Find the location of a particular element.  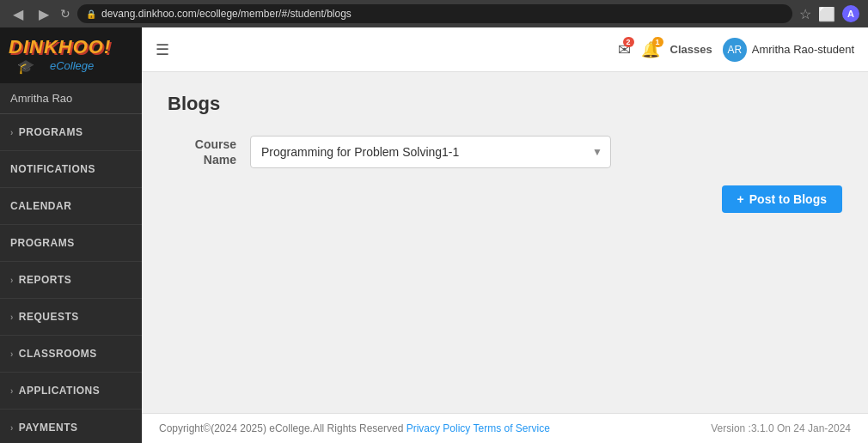

sidebar-item-requests: › REQUESTS is located at coordinates (70, 318).